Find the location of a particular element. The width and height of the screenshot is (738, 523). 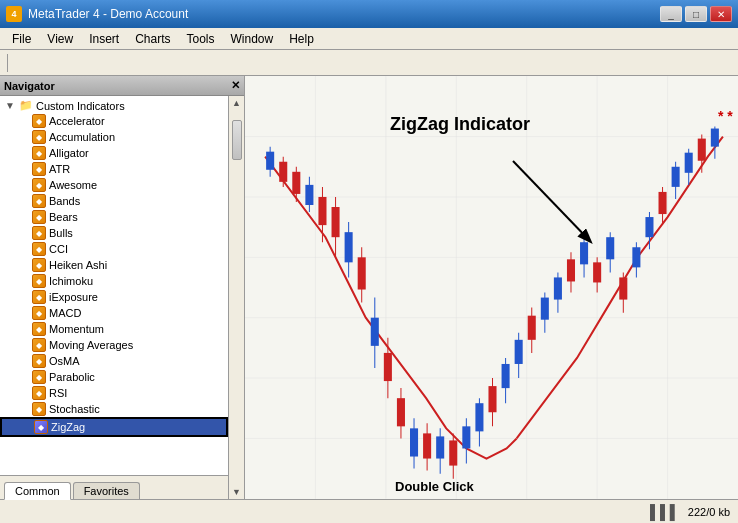

tree-item-awesome: ◆ Awesome is located at coordinates (114, 185).